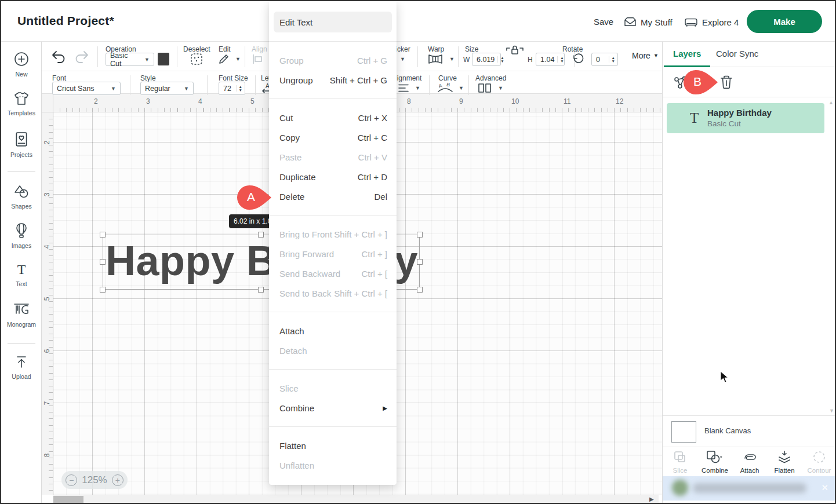 This screenshot has height=504, width=836. Describe the element at coordinates (21, 104) in the screenshot. I see `sidebar-item-templates: Templates` at that location.